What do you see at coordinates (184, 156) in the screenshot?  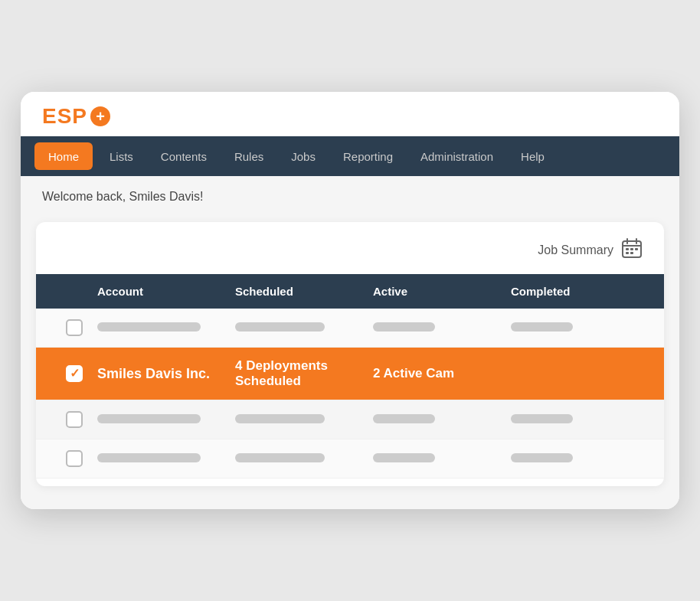 I see `nav-contents: Contents` at bounding box center [184, 156].